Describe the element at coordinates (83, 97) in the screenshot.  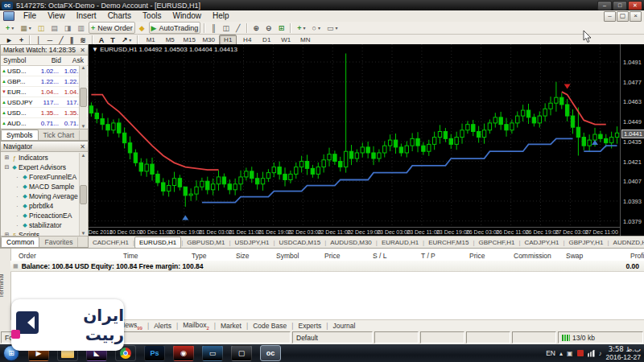
I see `market-watch-scrollbar: ▲ ▼` at that location.